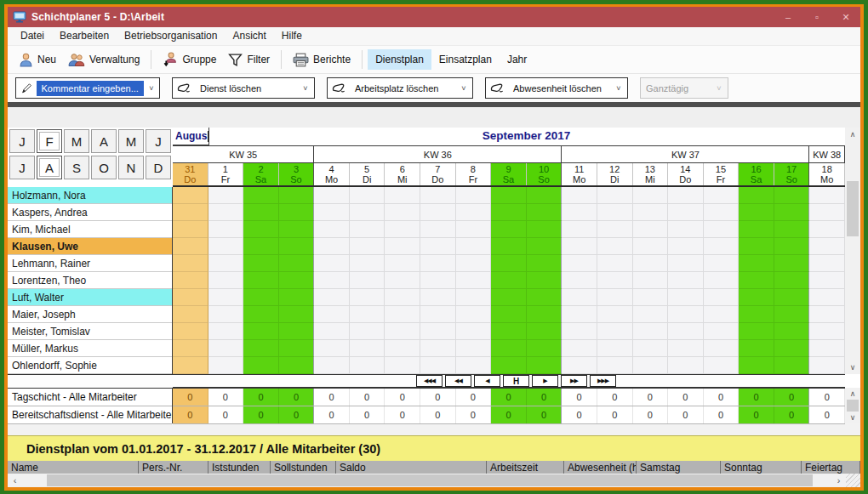  Describe the element at coordinates (686, 174) in the screenshot. I see `day-header: 14Do` at that location.